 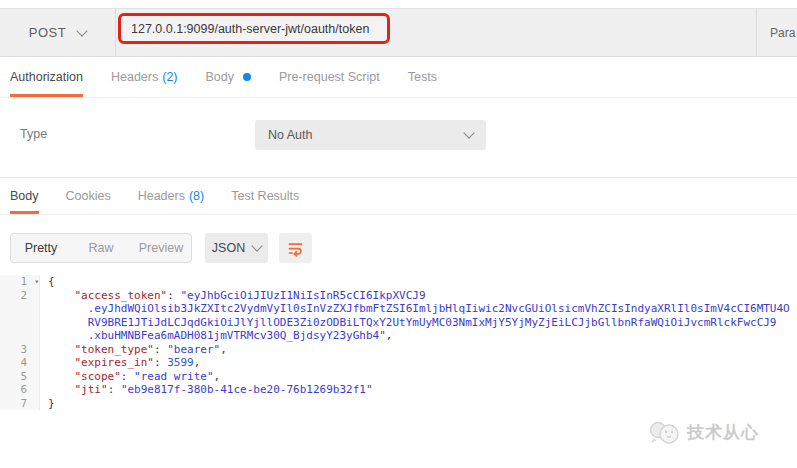 I want to click on tab-label: Headers, so click(x=162, y=196).